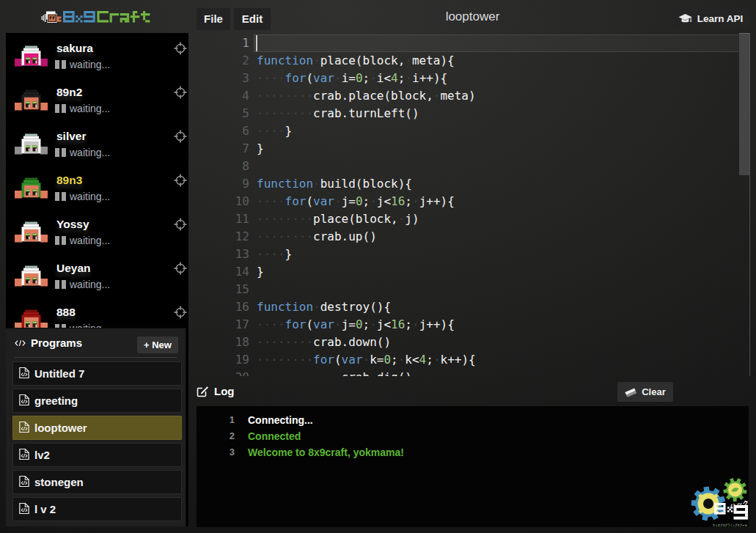 This screenshot has height=533, width=756. Describe the element at coordinates (219, 78) in the screenshot. I see `gutter-line-number: 3` at that location.